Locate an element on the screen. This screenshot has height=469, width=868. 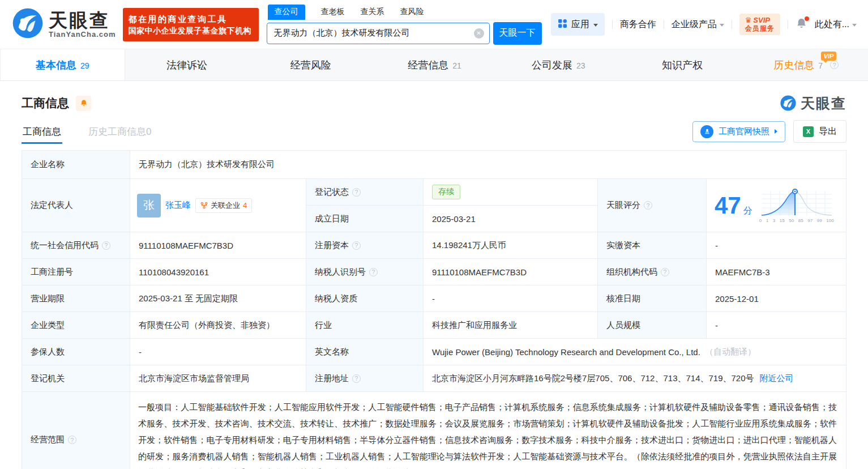
subtab-business-info: 工商信息 is located at coordinates (42, 131).